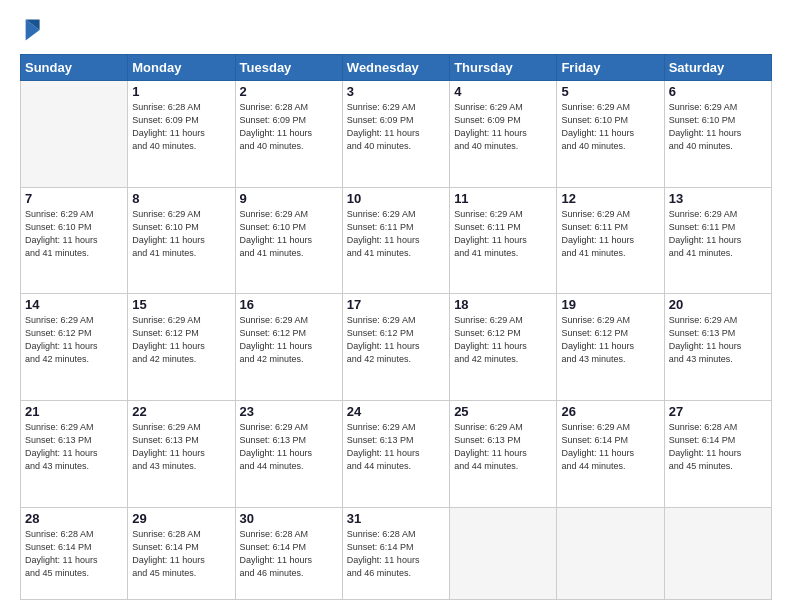 This screenshot has width=792, height=612. What do you see at coordinates (74, 454) in the screenshot?
I see `calendar-cell: 21Sunrise: 6:29 AMSunset: 6:13 PMDayligh…` at bounding box center [74, 454].